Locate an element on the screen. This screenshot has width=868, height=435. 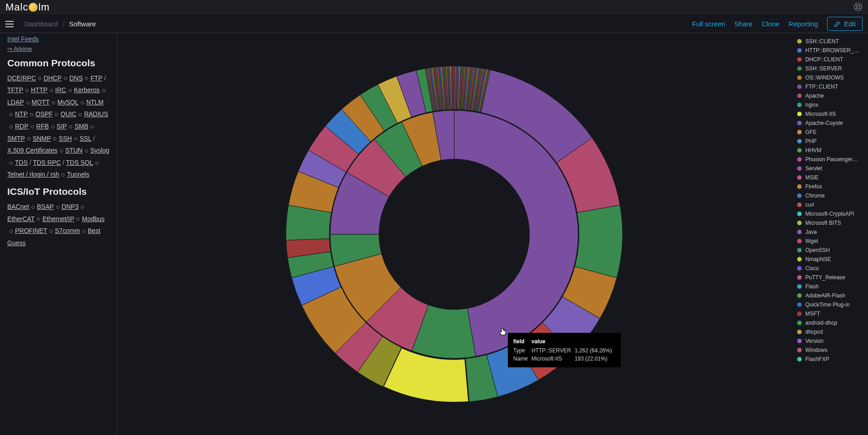
protocol-link: RADIUS is located at coordinates (96, 114).